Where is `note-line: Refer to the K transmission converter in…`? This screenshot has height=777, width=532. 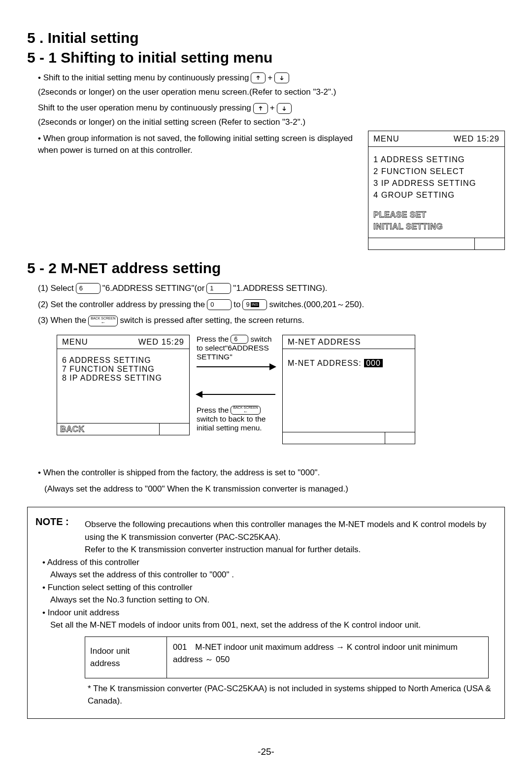
note-line: Refer to the K transmission converter in… is located at coordinates (291, 550).